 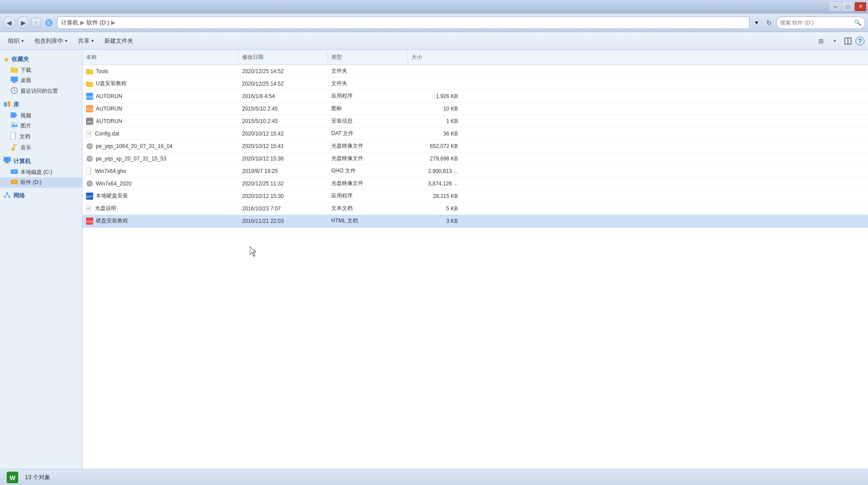 What do you see at coordinates (835, 7) in the screenshot?
I see `minimize-button: ─` at bounding box center [835, 7].